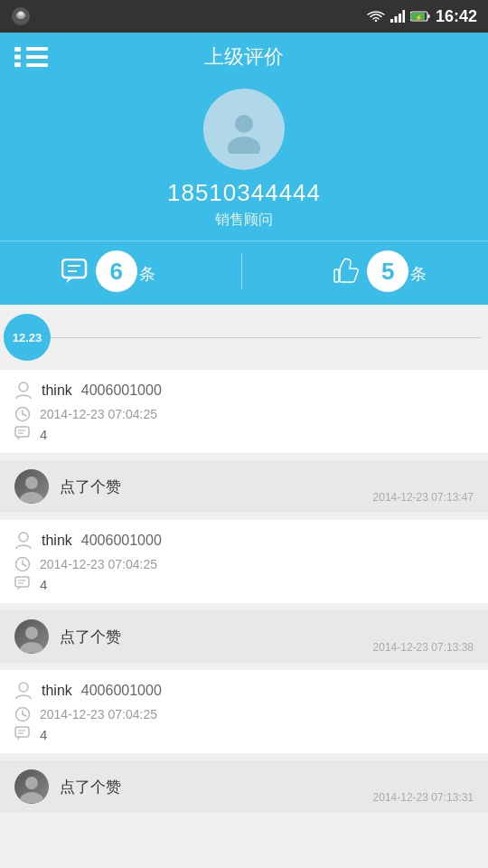 The image size is (488, 868). I want to click on feed-phone-3: 4006001000, so click(121, 691).